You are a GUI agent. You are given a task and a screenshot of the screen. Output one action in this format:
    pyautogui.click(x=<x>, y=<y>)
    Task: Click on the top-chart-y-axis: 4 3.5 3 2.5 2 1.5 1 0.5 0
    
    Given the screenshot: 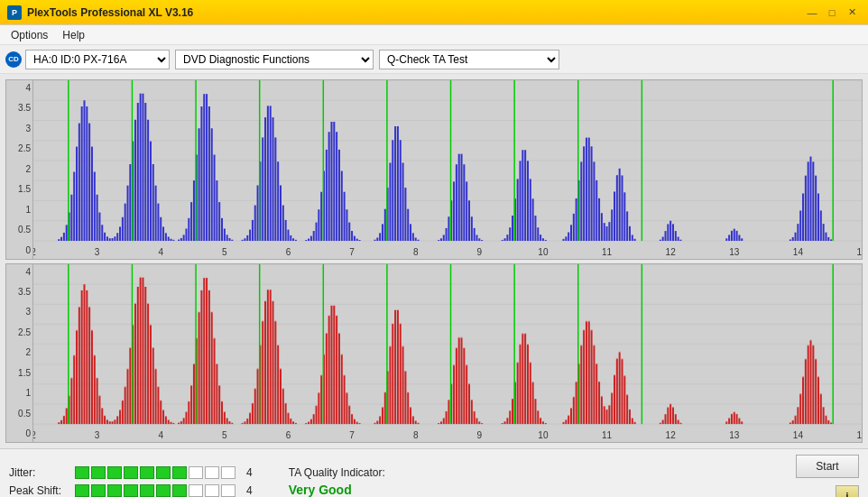 What is the action you would take?
    pyautogui.click(x=20, y=170)
    